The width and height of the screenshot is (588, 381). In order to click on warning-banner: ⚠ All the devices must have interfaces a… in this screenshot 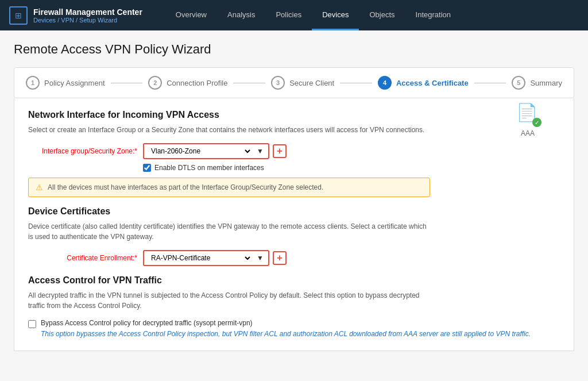, I will do `click(229, 187)`.